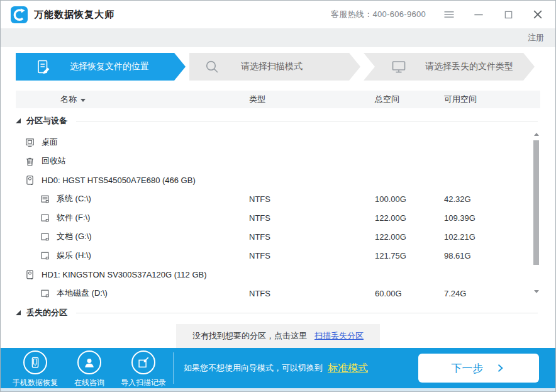 Image resolution: width=556 pixels, height=392 pixels. Describe the element at coordinates (500, 368) in the screenshot. I see `chevron-right-icon` at that location.